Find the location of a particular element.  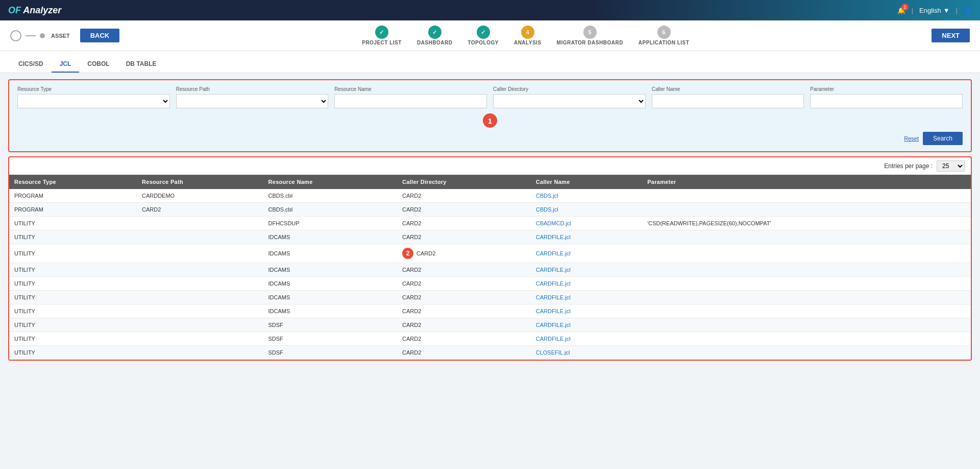

cell-caller-name: CLOSEFIL.jcl is located at coordinates (586, 353).